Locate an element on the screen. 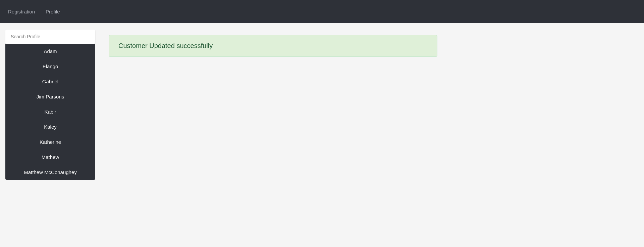 The width and height of the screenshot is (644, 247). sidebar: AdamElangoGabrielJim ParsonsKabirKaleyKa… is located at coordinates (50, 135).